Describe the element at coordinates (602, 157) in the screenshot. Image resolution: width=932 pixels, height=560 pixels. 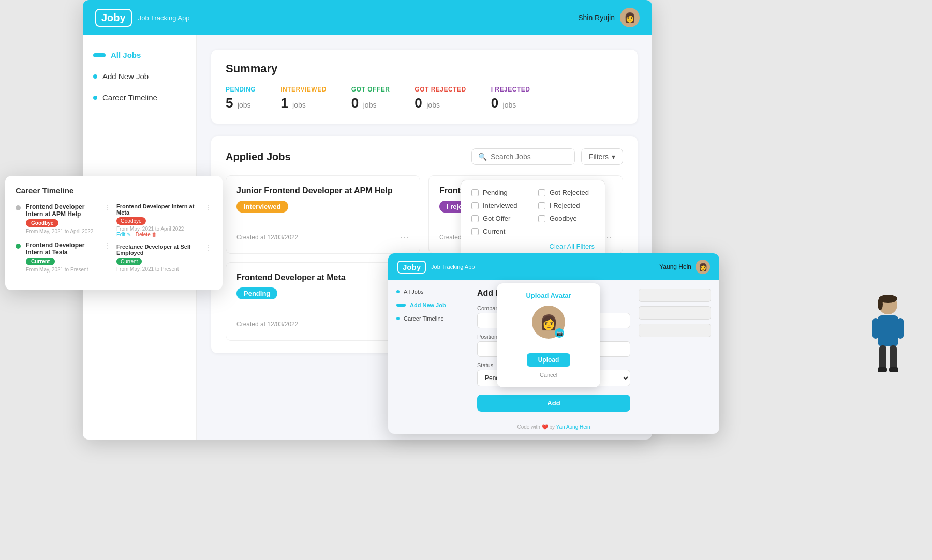
I see `filters-button: Filters ▾` at that location.